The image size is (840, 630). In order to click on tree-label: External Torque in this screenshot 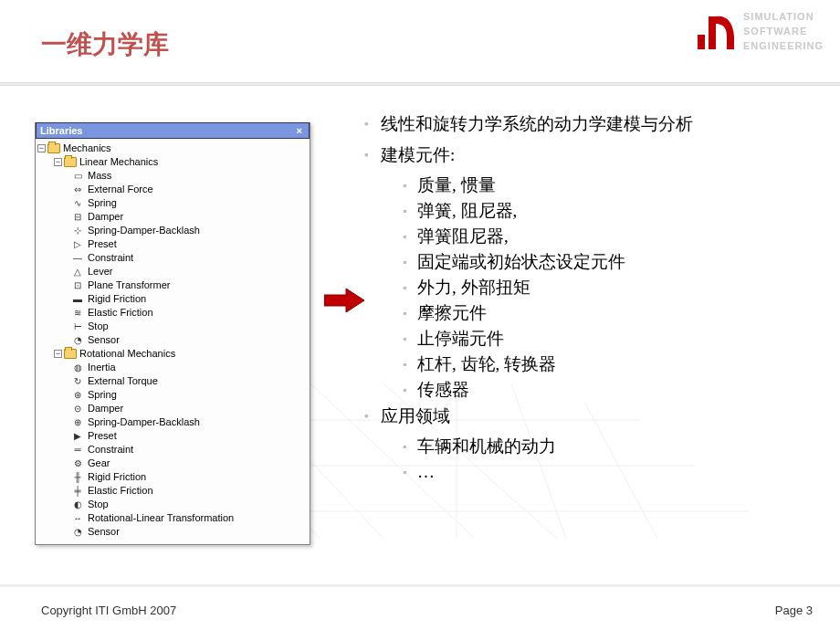, I will do `click(122, 382)`.